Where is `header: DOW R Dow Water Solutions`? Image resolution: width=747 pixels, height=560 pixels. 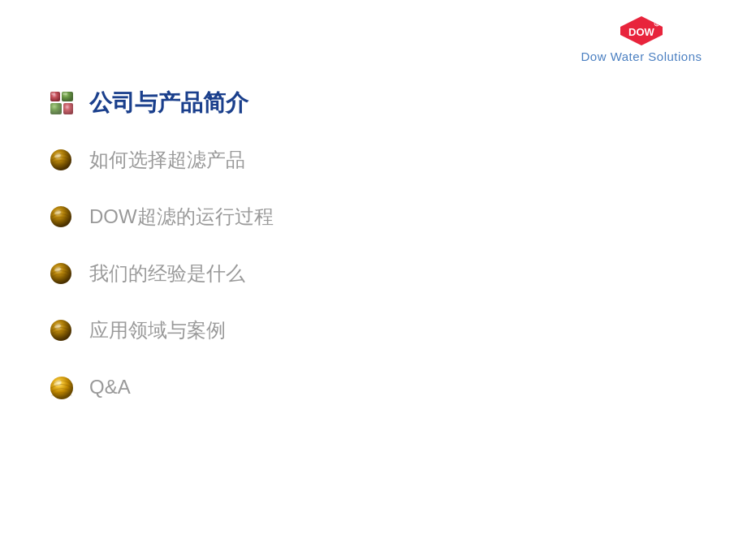
header: DOW R Dow Water Solutions is located at coordinates (641, 36).